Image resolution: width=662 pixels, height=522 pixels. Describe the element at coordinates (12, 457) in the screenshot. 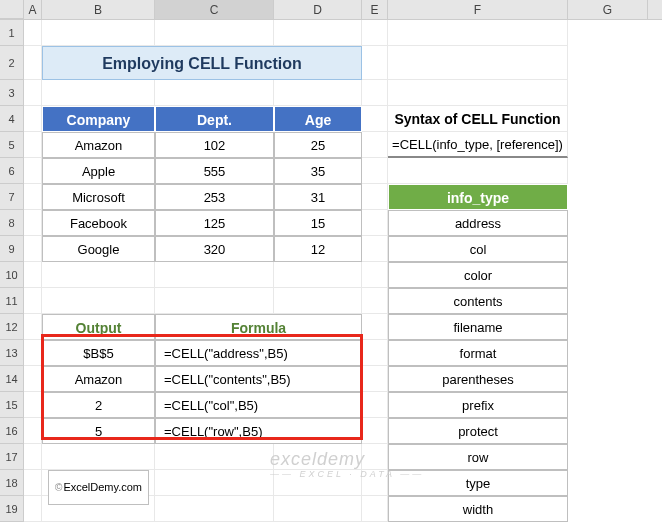

I see `row-header-17: 17` at that location.